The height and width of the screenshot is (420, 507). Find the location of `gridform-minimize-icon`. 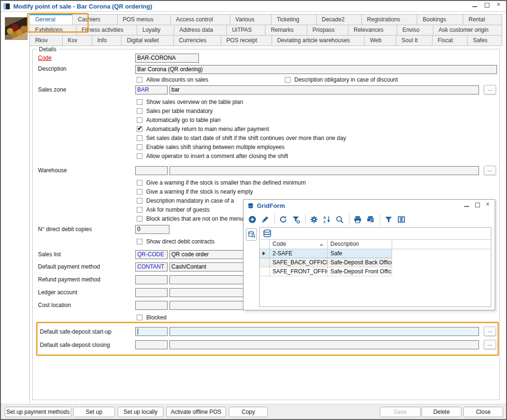

gridform-minimize-icon is located at coordinates (467, 205).